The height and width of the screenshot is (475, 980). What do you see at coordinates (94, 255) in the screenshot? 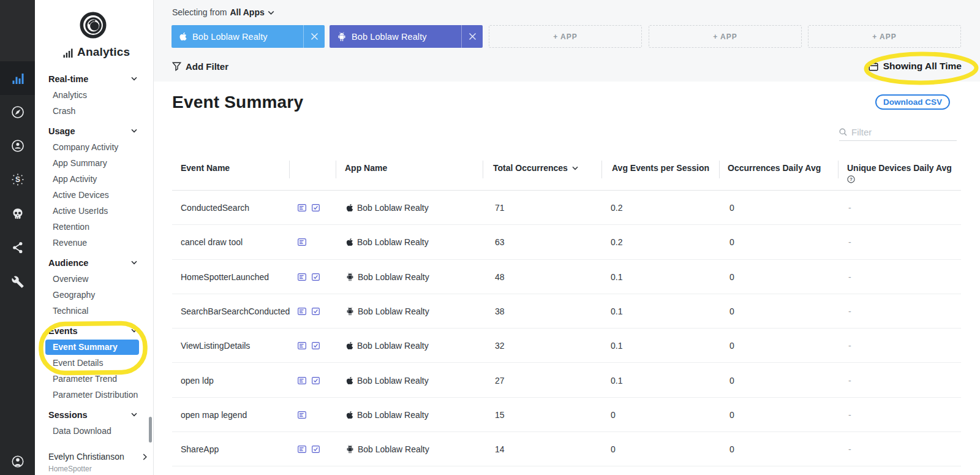
I see `sidebar-nav: Real-time Analytics Crash Usage Company …` at bounding box center [94, 255].